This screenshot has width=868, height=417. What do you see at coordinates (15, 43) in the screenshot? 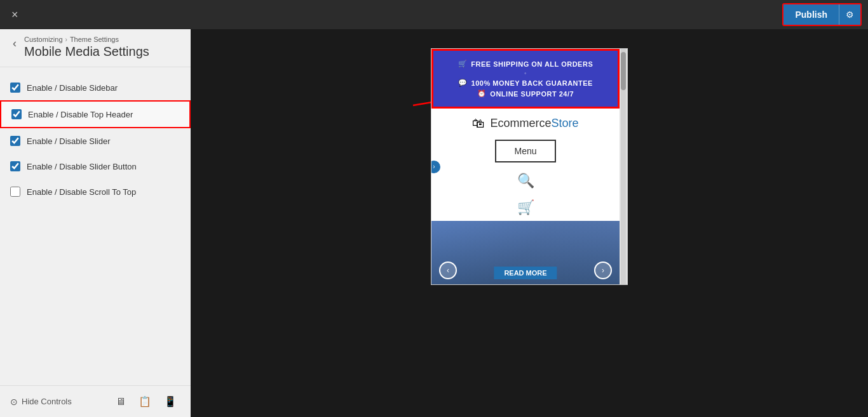
I see `back-button: ‹` at bounding box center [15, 43].